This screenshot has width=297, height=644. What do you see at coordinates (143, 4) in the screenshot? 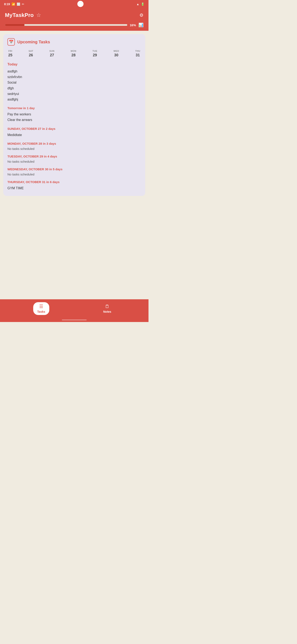
I see `battery-icon: 🔋` at bounding box center [143, 4].